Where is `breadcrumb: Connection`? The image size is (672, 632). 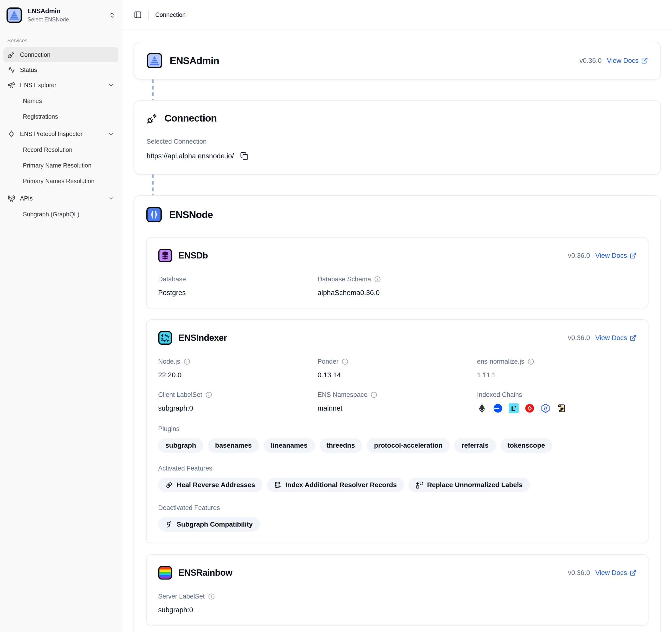
breadcrumb: Connection is located at coordinates (170, 15).